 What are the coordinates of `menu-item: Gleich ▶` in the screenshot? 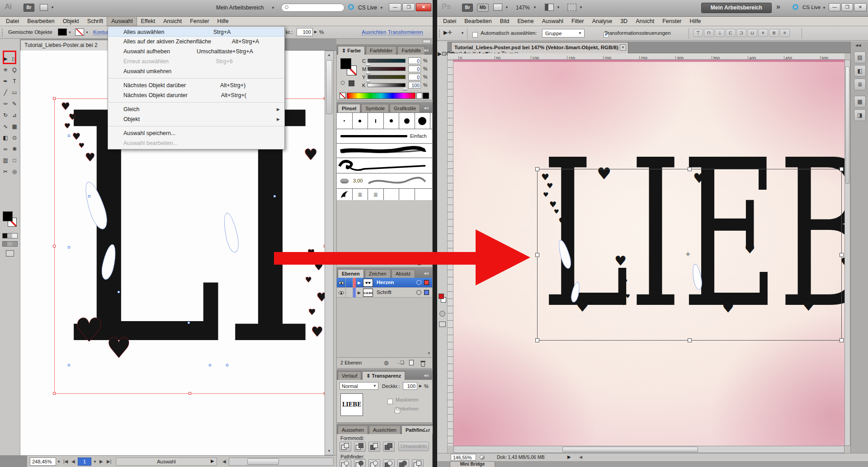 It's located at (196, 109).